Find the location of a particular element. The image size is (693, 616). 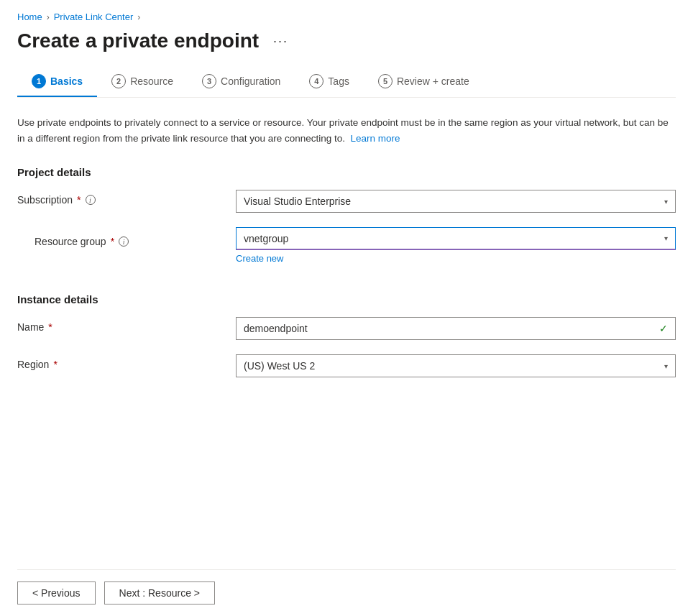

subscription-required: * is located at coordinates (79, 200).